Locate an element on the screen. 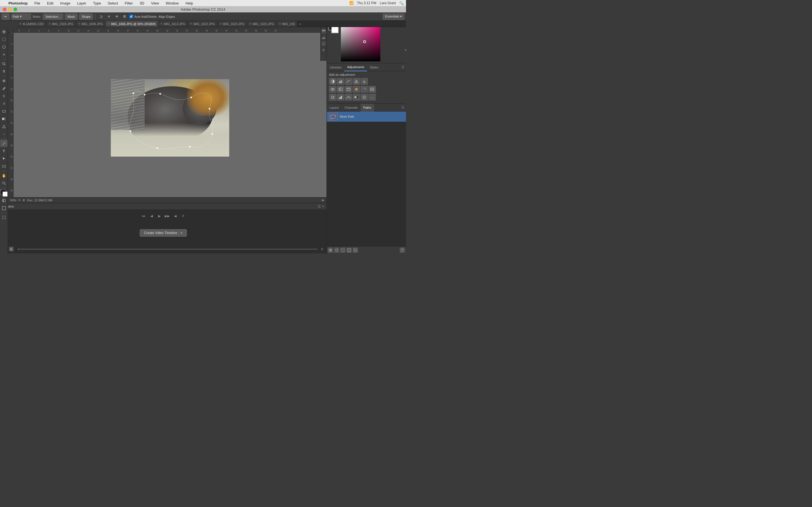 Image resolution: width=812 pixels, height=507 pixels. menu-layer: Layer is located at coordinates (82, 3).